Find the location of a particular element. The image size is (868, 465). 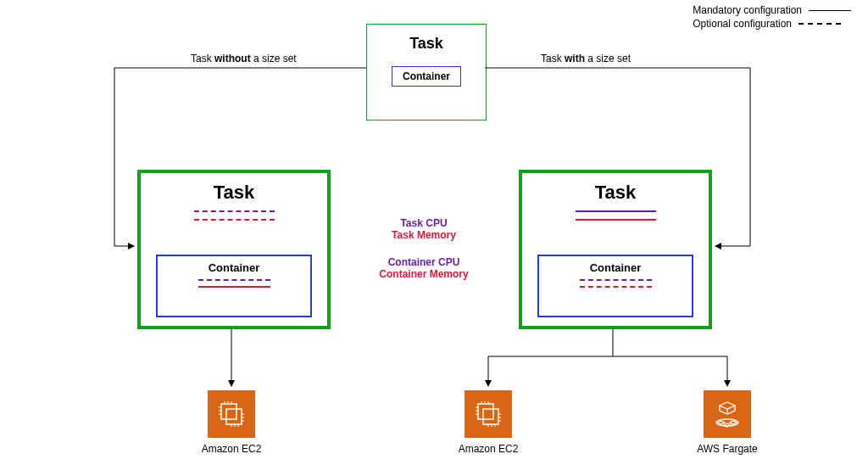

edge-label-without: Task without a size set is located at coordinates (244, 59).